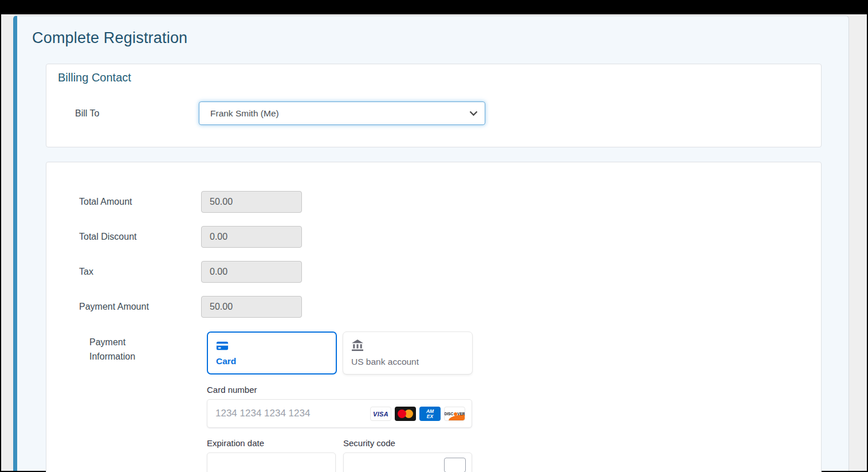 The height and width of the screenshot is (472, 868). What do you see at coordinates (434, 78) in the screenshot?
I see `billing-contact-heading: Billing Contact` at bounding box center [434, 78].